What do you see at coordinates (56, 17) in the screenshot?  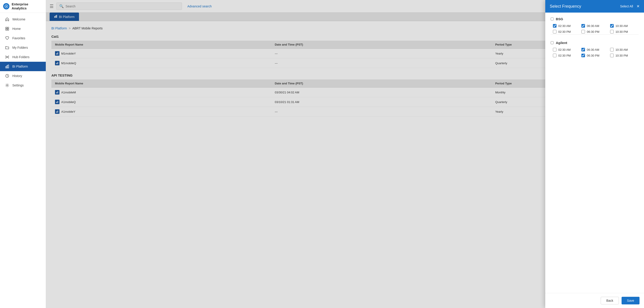 I see `bi-tab-icon` at bounding box center [56, 17].